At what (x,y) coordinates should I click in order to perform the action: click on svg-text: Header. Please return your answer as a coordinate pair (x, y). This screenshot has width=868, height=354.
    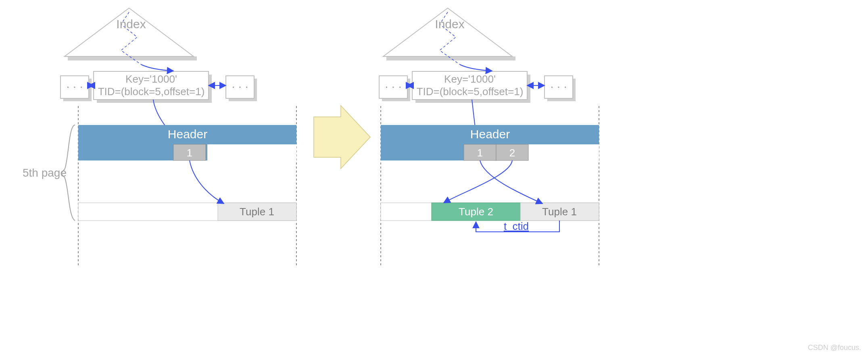
    Looking at the image, I should click on (490, 134).